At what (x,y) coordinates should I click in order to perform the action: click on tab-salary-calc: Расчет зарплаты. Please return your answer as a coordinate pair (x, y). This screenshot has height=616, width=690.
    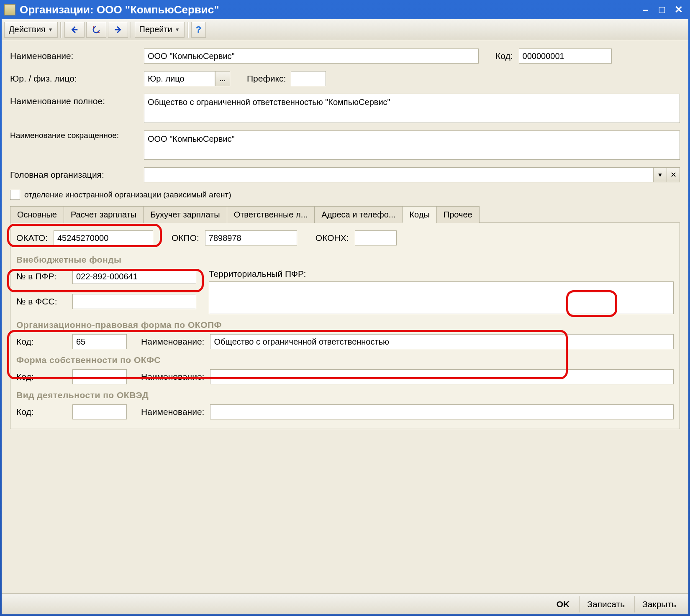
    Looking at the image, I should click on (104, 215).